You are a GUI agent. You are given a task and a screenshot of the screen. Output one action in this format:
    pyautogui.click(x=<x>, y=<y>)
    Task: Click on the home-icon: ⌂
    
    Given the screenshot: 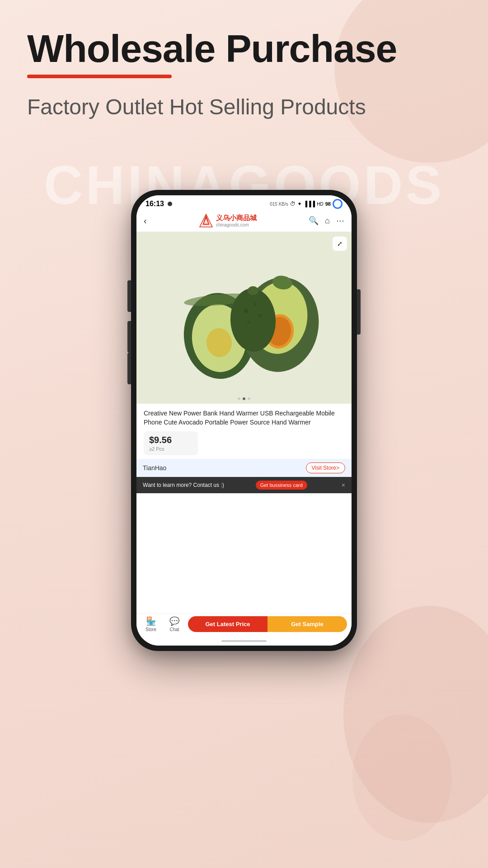 What is the action you would take?
    pyautogui.click(x=327, y=221)
    